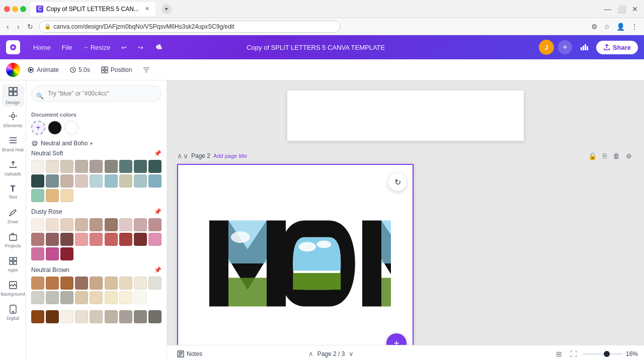  What do you see at coordinates (186, 156) in the screenshot?
I see `page2-down-btn: ∨` at bounding box center [186, 156].